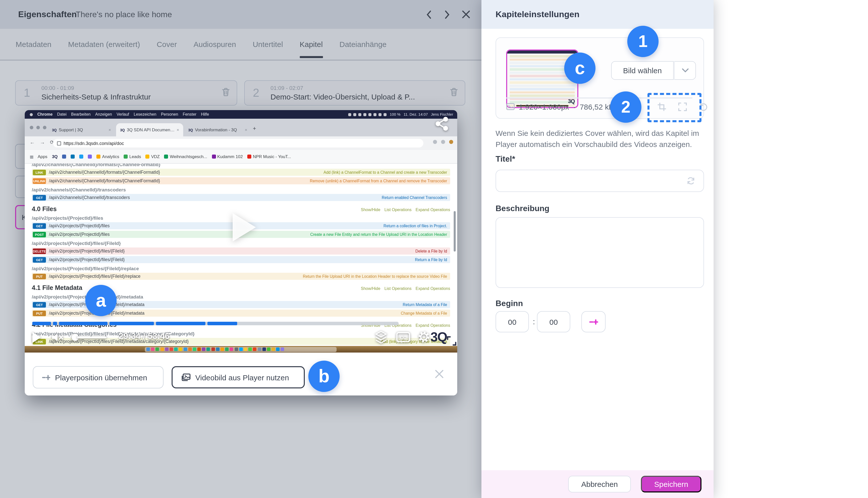 The width and height of the screenshot is (868, 498). I want to click on tab-audiospuren: Audiospuren, so click(215, 44).